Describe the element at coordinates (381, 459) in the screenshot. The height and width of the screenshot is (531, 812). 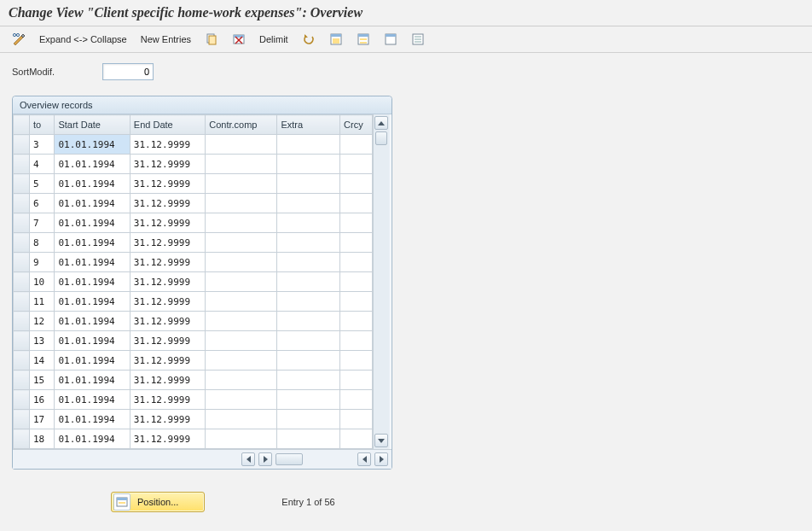
I see `hscroll-right2-button` at that location.